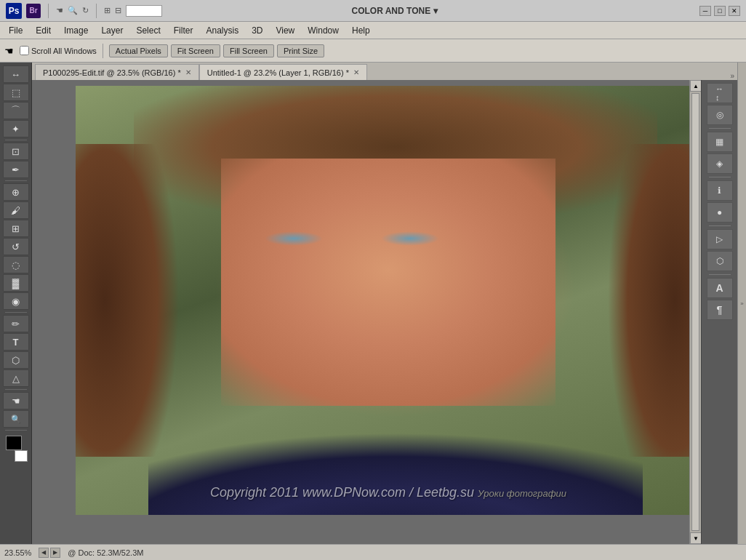 The image size is (746, 560). I want to click on menu-edit: Edit, so click(44, 31).